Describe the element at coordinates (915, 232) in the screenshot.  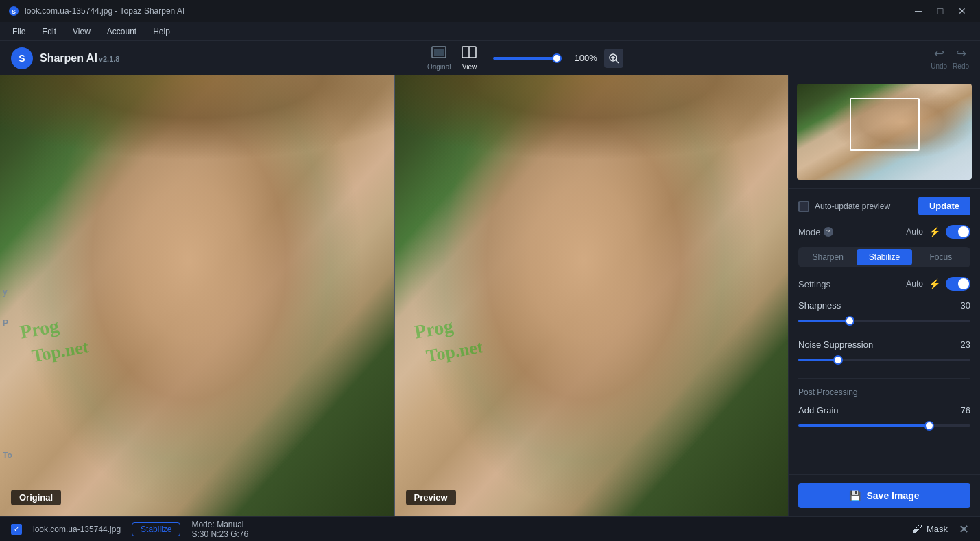
I see `mode-auto-text: Auto` at that location.